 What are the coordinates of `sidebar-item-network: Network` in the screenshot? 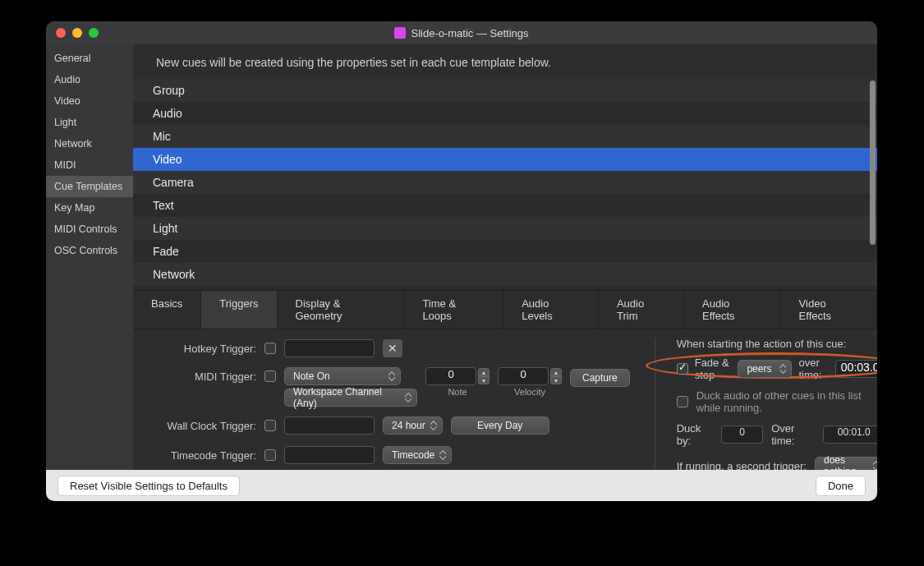 It's located at (90, 144).